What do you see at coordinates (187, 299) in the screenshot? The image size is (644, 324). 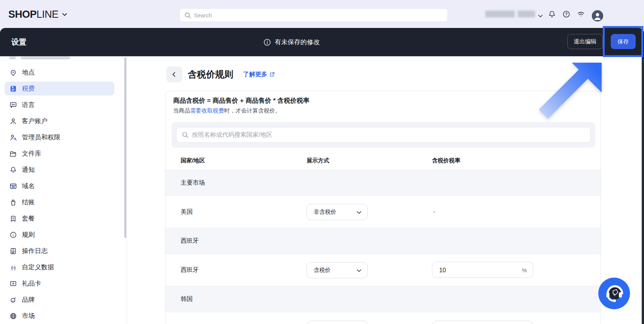 I see `market-group-name: 韩国` at bounding box center [187, 299].